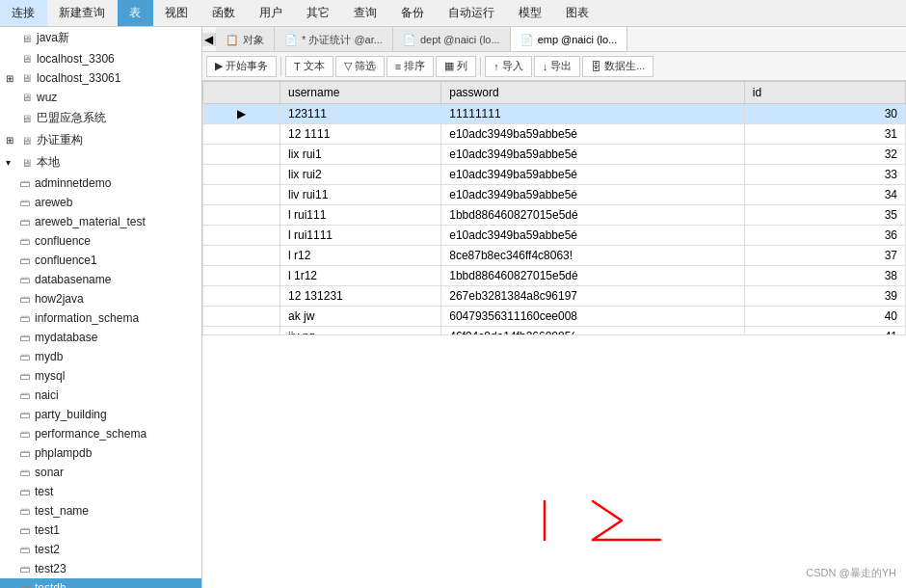 The image size is (906, 588). Describe the element at coordinates (100, 583) in the screenshot. I see `sidebar-item-testdb: 🗃testdb` at that location.